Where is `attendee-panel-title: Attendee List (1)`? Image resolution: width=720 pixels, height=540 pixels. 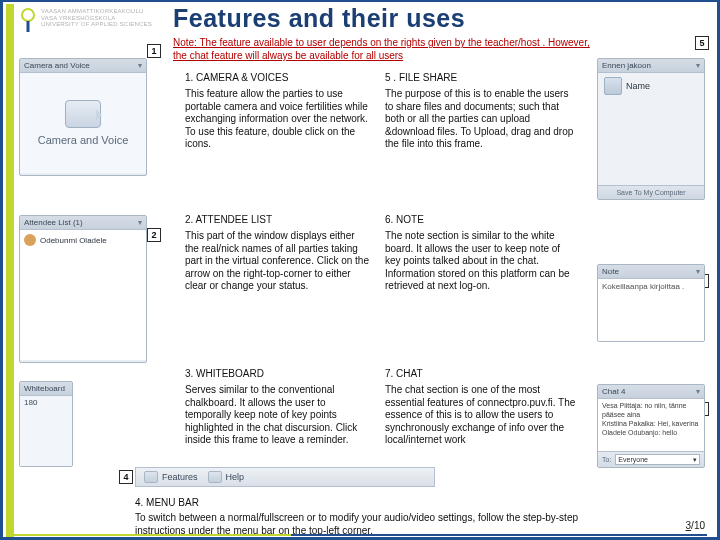
attendee-panel-title: Attendee List (1) is located at coordinates (54, 222).